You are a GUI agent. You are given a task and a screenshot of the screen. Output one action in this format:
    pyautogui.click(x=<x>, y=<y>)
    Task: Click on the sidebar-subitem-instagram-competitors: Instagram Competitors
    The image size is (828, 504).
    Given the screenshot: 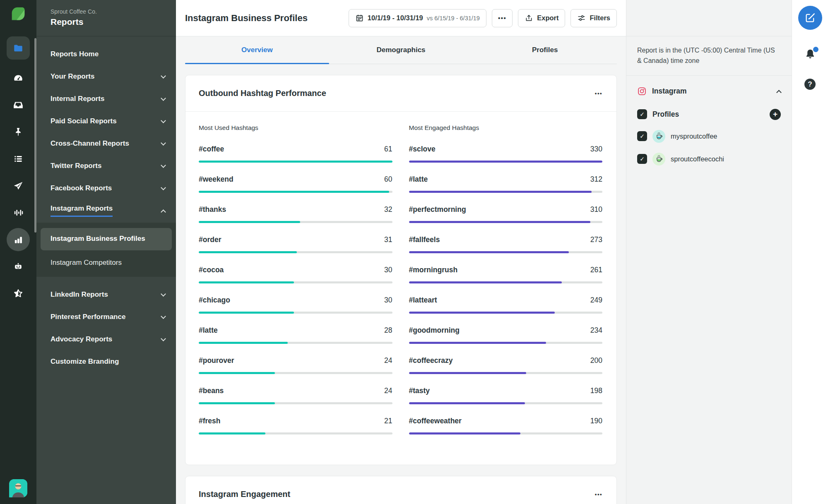 What is the action you would take?
    pyautogui.click(x=106, y=260)
    